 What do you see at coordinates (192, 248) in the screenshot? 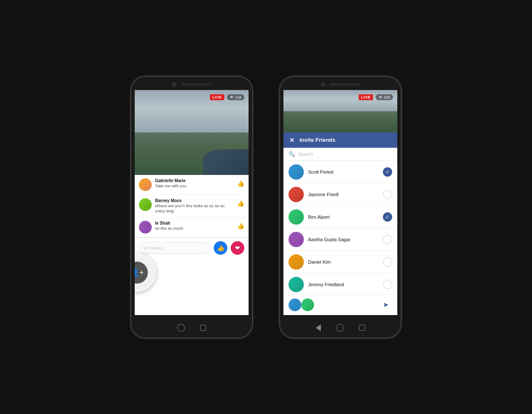
I see `comment-bar: Wr mment... 👍 ❤` at bounding box center [192, 248].